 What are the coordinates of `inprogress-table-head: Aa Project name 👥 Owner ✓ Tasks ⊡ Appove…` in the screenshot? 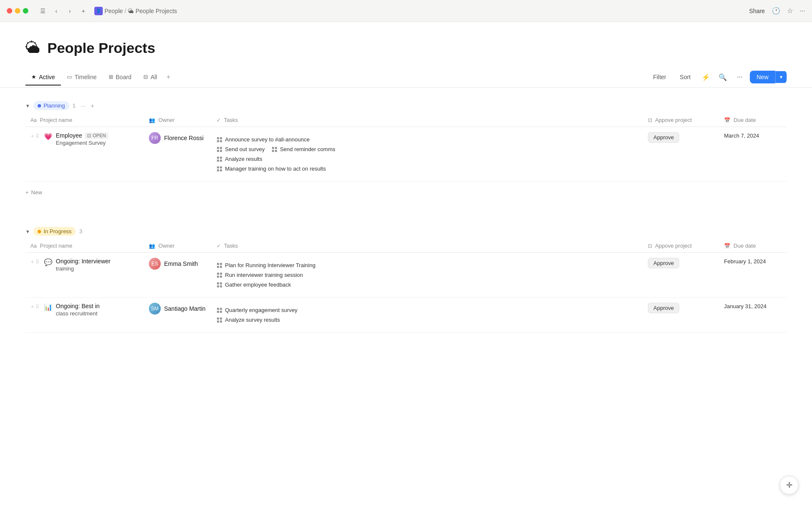 It's located at (406, 246).